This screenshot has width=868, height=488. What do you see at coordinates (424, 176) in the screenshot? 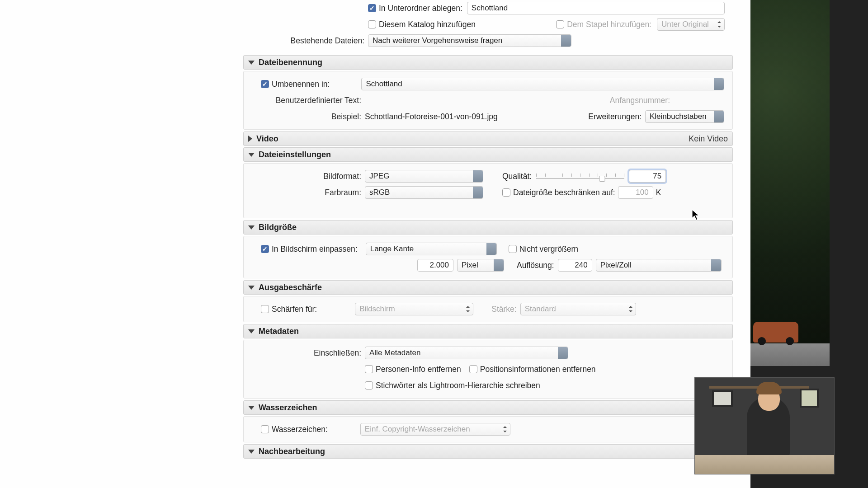
I see `format-select: JPEG` at bounding box center [424, 176].